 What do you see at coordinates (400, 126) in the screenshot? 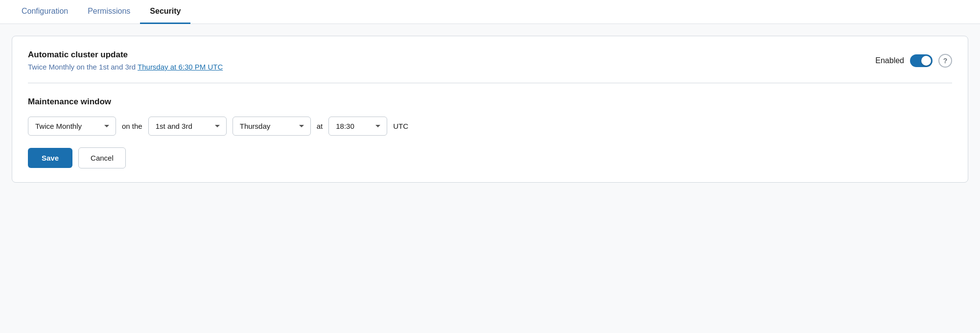
I see `utc-label: UTC` at bounding box center [400, 126].